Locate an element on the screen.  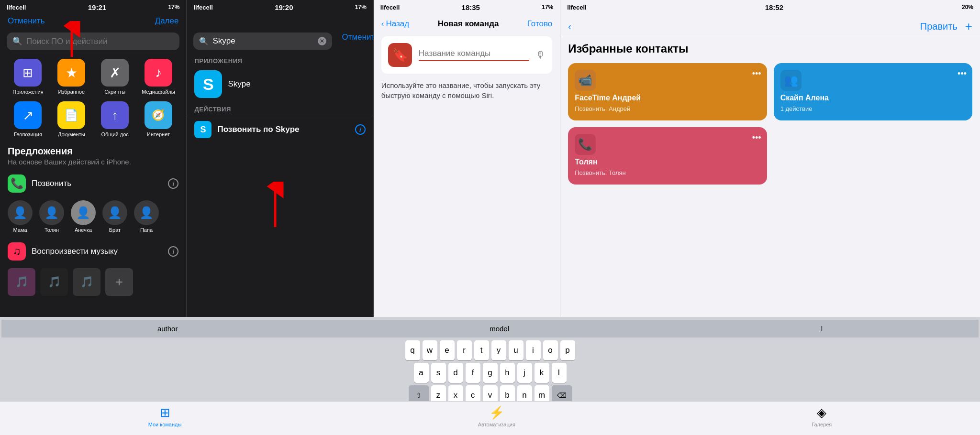
kb3-key-q: q is located at coordinates (412, 350).